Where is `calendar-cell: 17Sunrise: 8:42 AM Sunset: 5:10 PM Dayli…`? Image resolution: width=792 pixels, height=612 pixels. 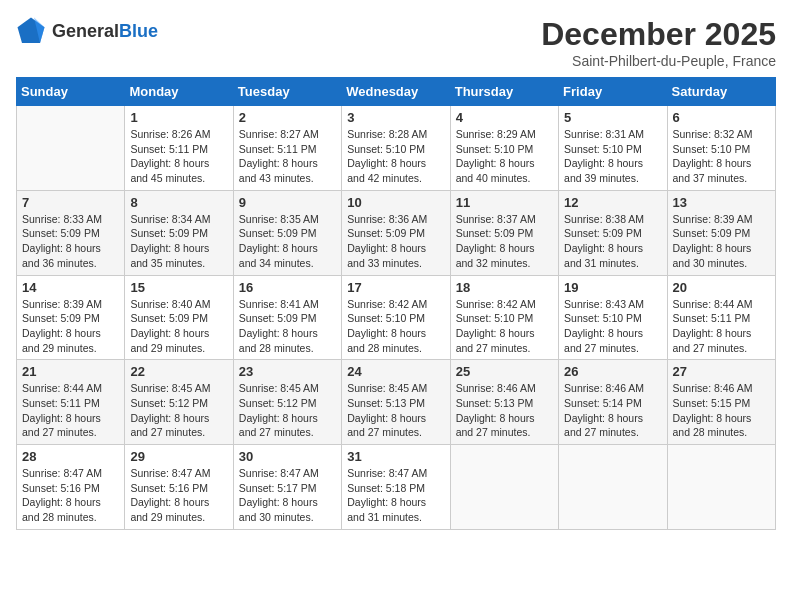
calendar-cell: 17Sunrise: 8:42 AM Sunset: 5:10 PM Dayli… is located at coordinates (396, 318).